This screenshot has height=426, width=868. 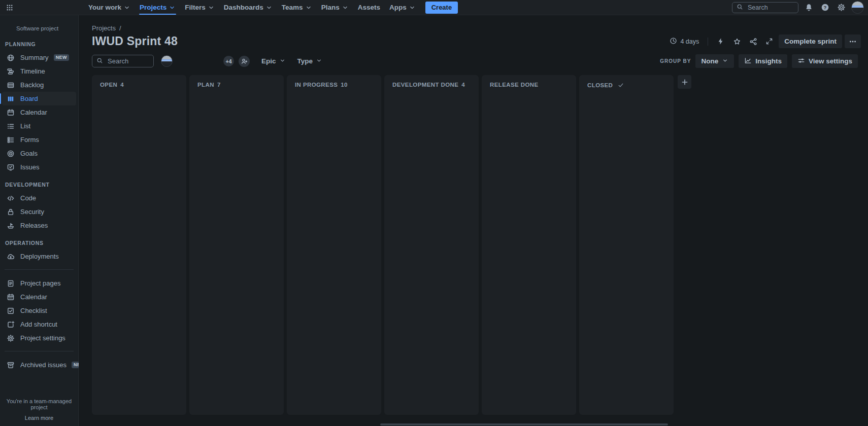 I want to click on sidebar-item-label: Board, so click(x=29, y=98).